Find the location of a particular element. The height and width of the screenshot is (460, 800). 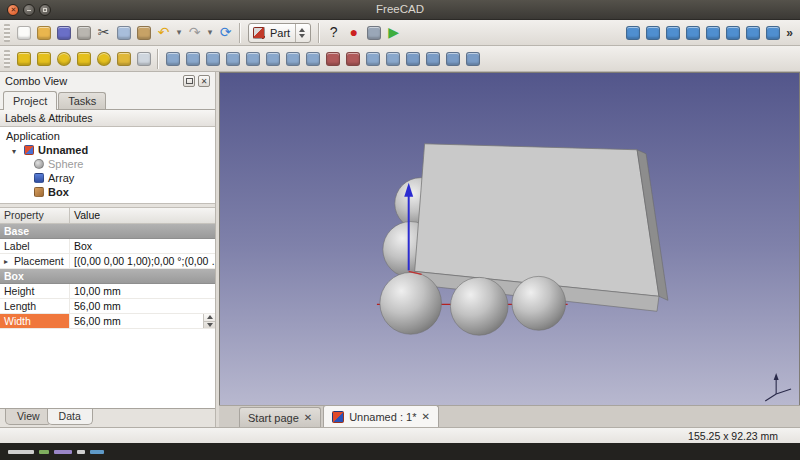

redo-history-icon: ▾ is located at coordinates (210, 32).